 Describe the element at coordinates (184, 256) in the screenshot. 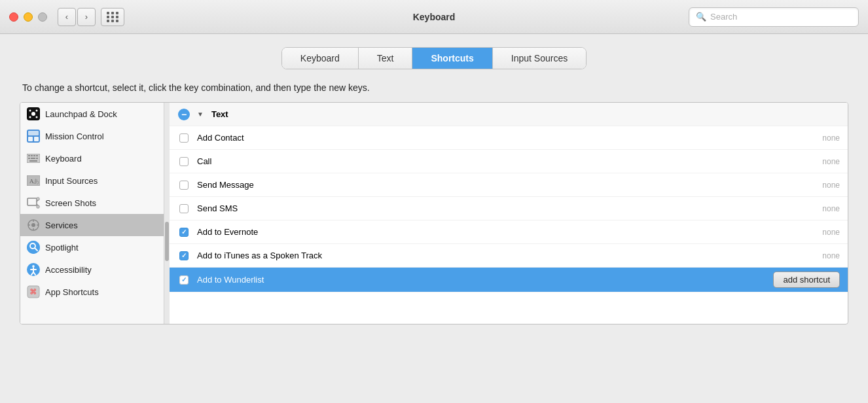

I see `checkbox-add-itunes: ✓` at that location.